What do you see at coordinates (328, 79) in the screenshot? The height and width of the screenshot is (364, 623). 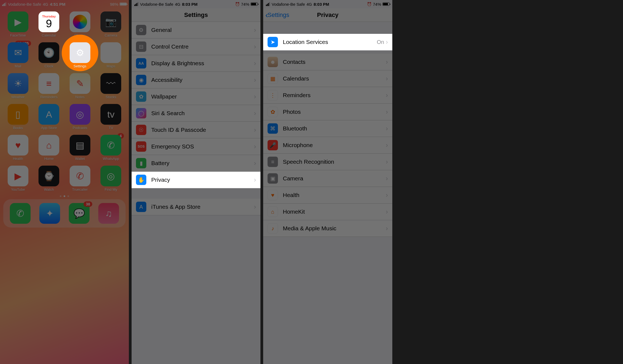 I see `row-calendars: ▦ Calendars ›` at bounding box center [328, 79].